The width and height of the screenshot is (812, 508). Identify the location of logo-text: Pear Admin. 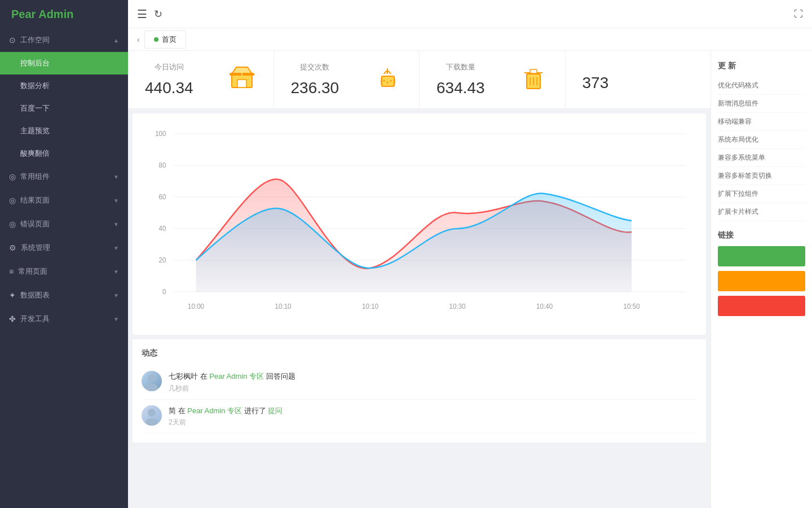
(42, 15).